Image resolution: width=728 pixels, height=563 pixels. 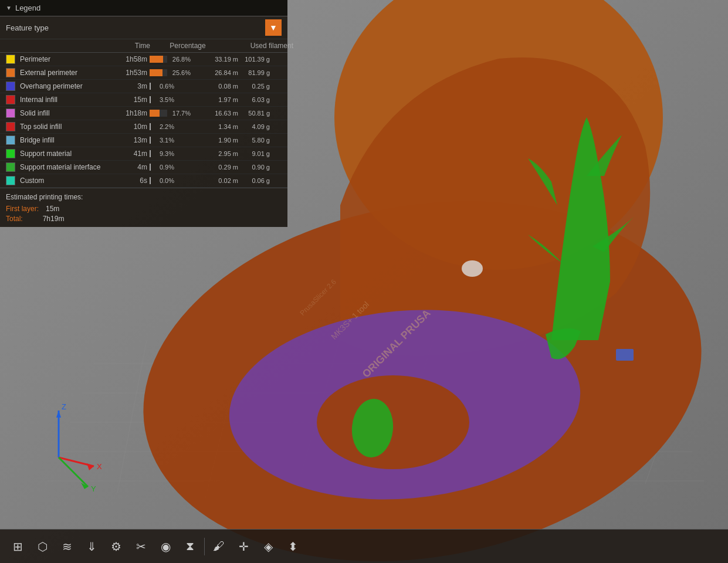 What do you see at coordinates (238, 140) in the screenshot?
I see `row-measurements: 1.90 m5.80 g` at bounding box center [238, 140].